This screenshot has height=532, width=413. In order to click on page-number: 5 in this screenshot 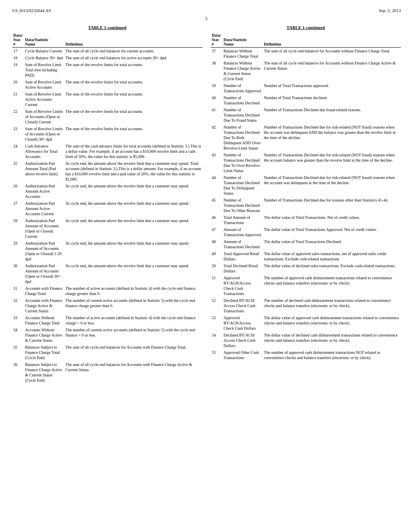, I will do `click(206, 19)`.